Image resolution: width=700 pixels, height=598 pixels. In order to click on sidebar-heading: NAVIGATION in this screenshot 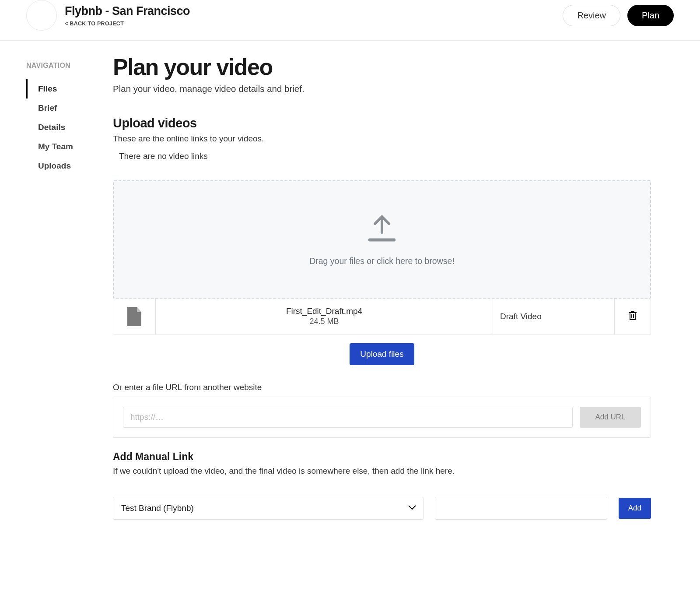, I will do `click(70, 66)`.